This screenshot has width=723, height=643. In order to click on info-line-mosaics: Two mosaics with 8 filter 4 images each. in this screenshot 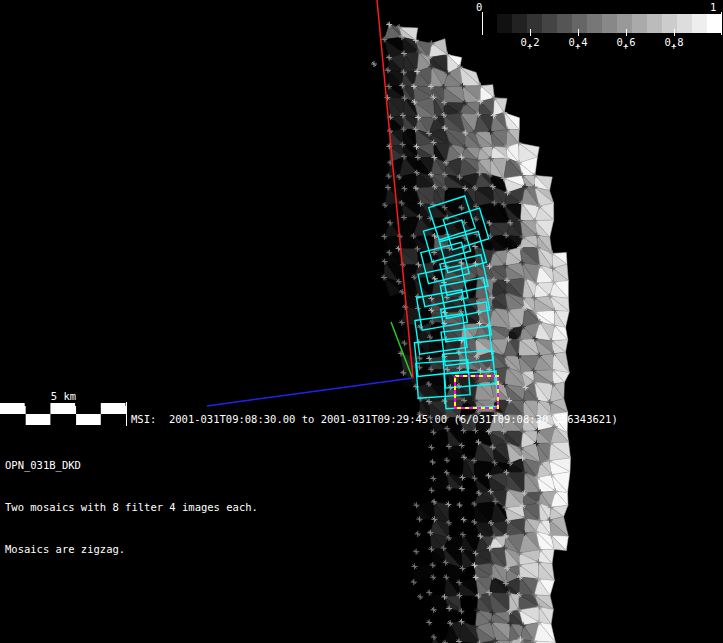, I will do `click(132, 508)`.